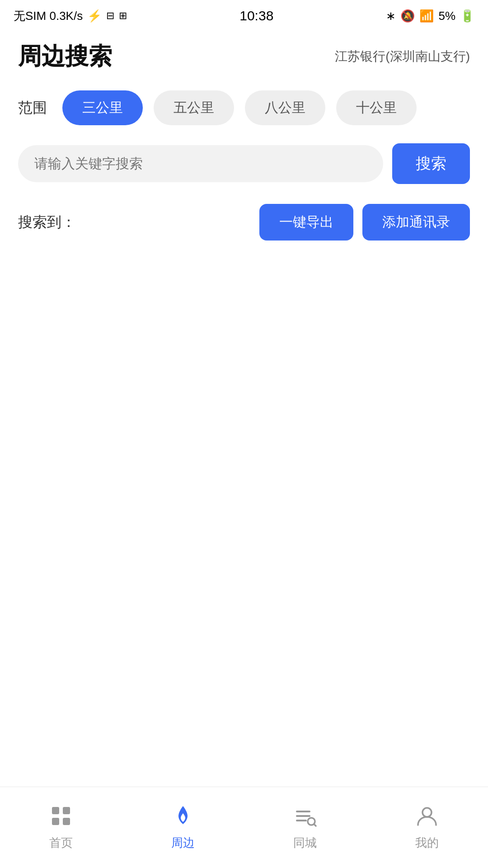 The width and height of the screenshot is (488, 868). I want to click on result-actions: 一键导出 添加通讯录, so click(365, 222).